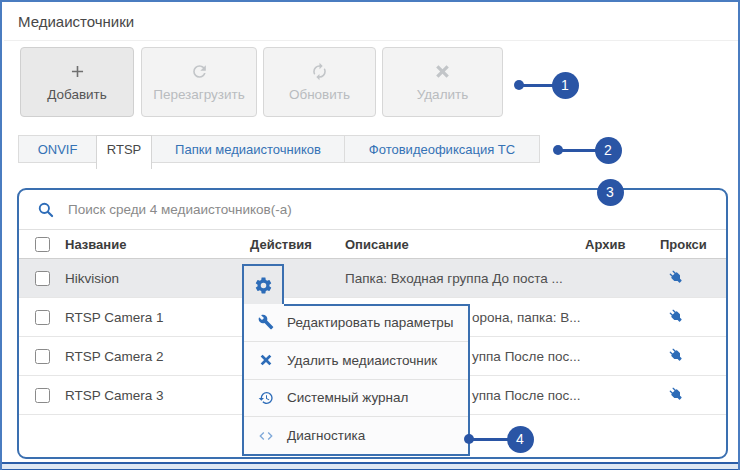  Describe the element at coordinates (199, 94) in the screenshot. I see `reload-button-label: Перезагрузить` at that location.